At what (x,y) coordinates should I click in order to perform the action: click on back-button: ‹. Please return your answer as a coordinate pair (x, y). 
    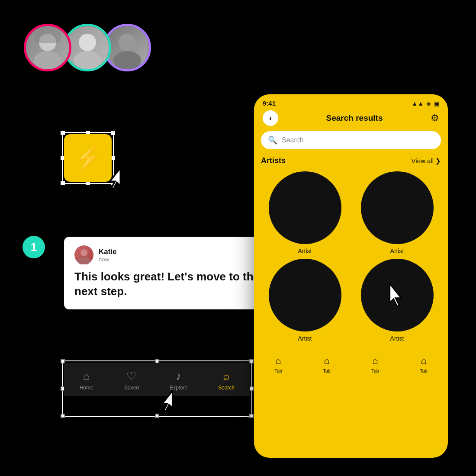
    Looking at the image, I should click on (270, 118).